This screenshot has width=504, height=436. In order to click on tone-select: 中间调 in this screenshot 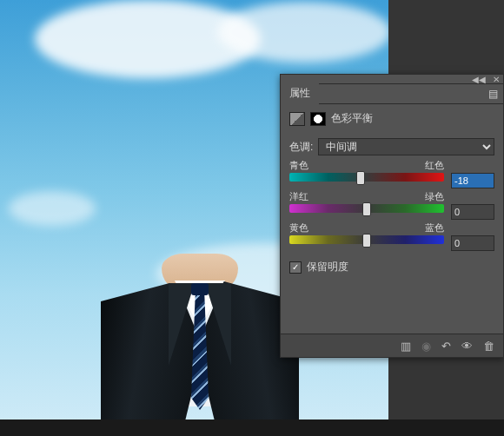, I will do `click(407, 147)`.